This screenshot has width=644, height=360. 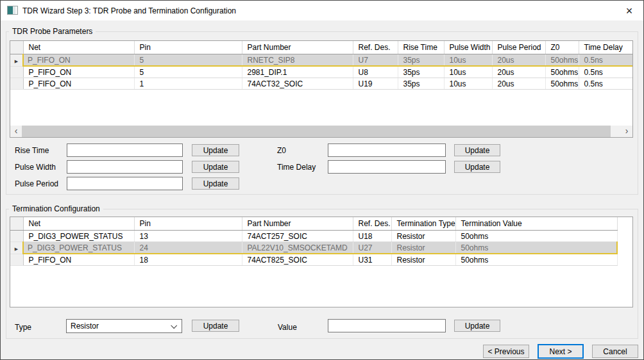 I want to click on scroll-right-icon: ›, so click(x=627, y=131).